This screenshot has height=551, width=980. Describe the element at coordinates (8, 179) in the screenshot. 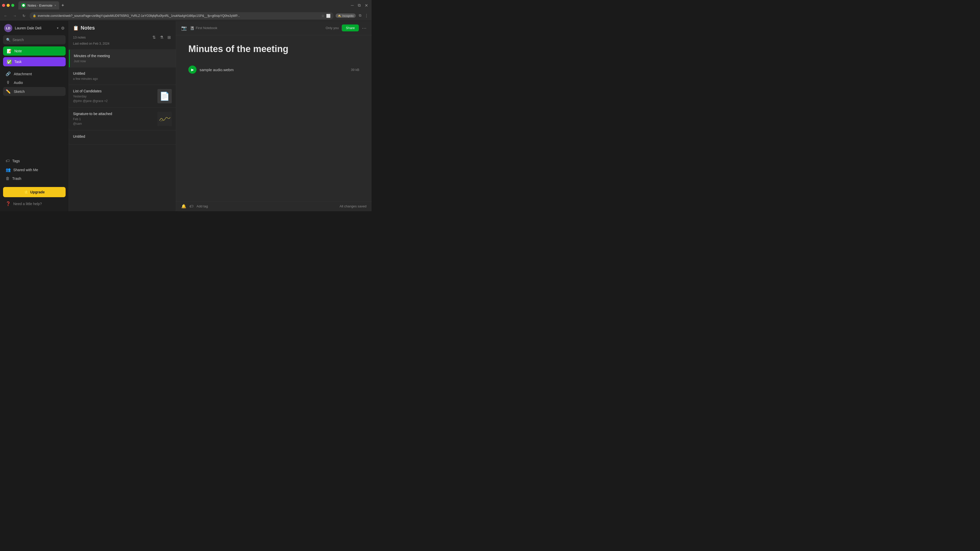

I see `trash-icon: 🗑` at that location.